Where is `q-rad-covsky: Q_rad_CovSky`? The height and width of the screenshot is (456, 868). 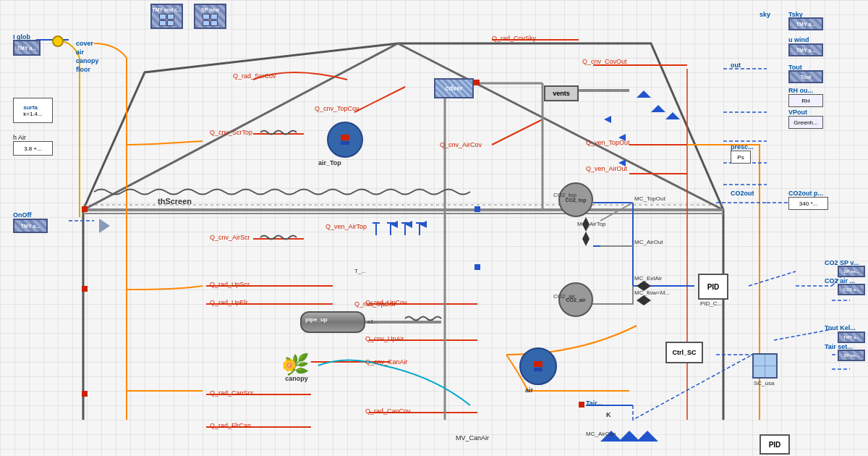
q-rad-covsky: Q_rad_CovSky is located at coordinates (514, 38).